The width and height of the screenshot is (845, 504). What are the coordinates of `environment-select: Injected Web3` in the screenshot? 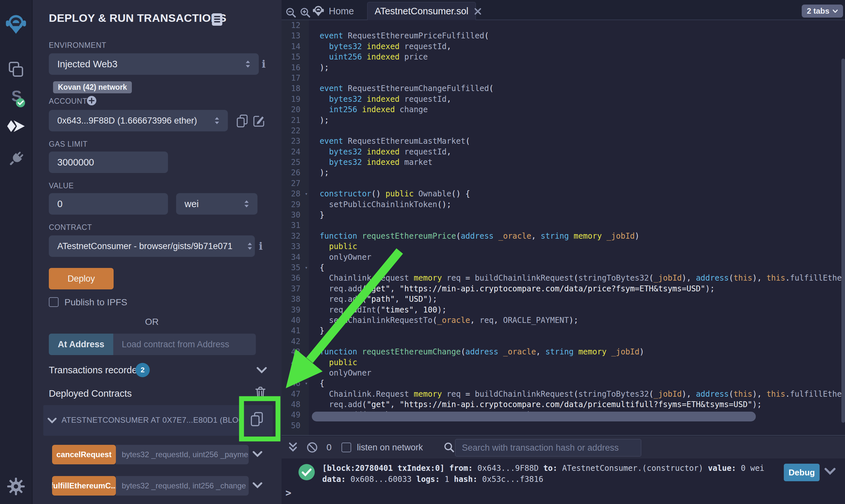 It's located at (154, 64).